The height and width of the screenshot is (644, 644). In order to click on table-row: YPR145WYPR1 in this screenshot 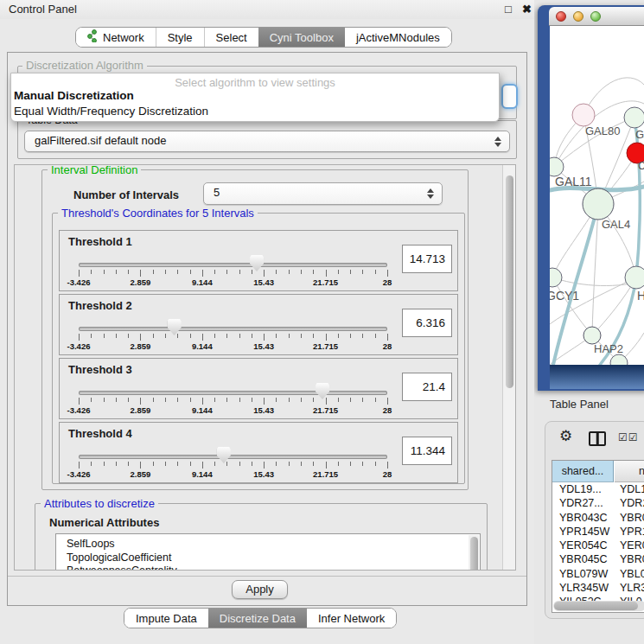, I will do `click(598, 532)`.